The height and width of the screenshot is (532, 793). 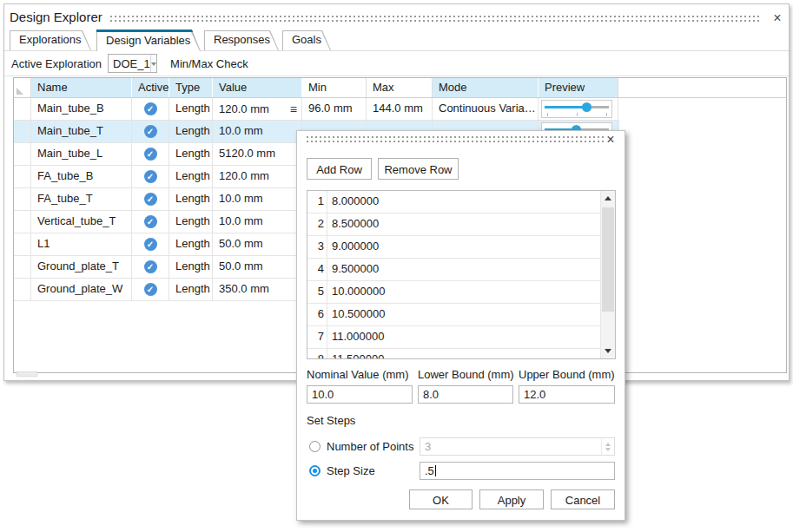 I want to click on apply-button: Apply, so click(x=512, y=500).